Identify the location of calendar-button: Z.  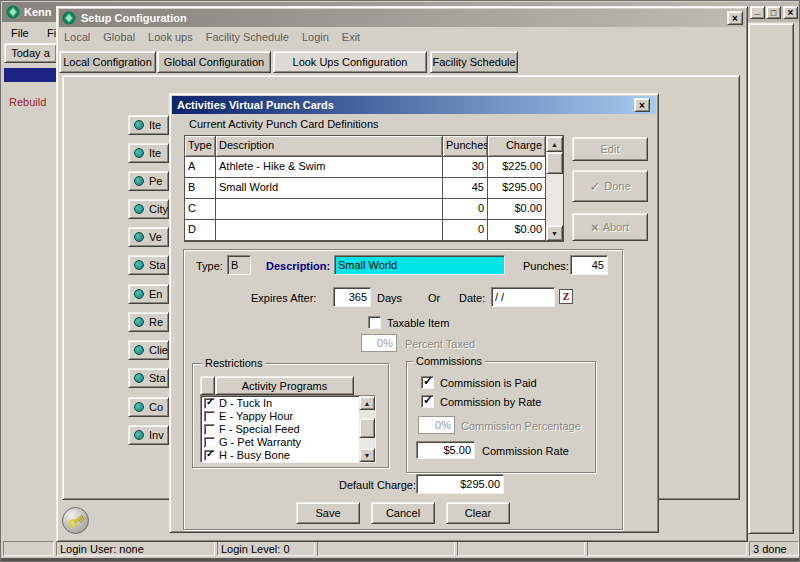
(566, 296).